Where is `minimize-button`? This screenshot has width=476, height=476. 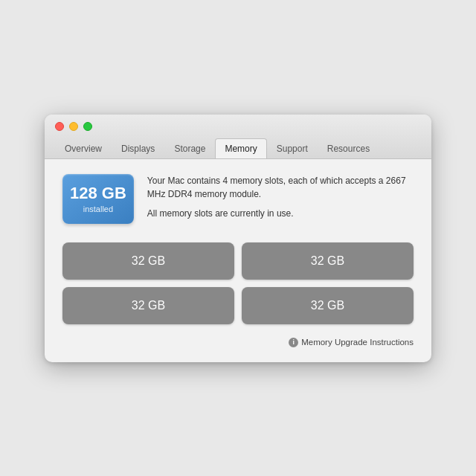 minimize-button is located at coordinates (74, 126).